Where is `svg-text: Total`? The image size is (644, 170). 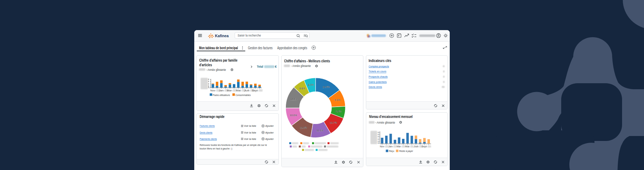 svg-text: Total is located at coordinates (260, 67).